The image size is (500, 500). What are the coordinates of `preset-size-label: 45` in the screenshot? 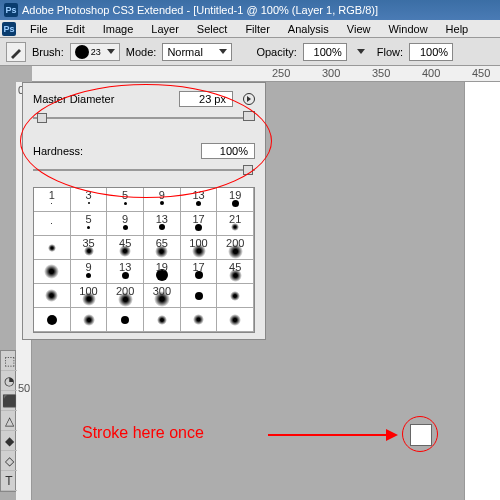 It's located at (125, 243).